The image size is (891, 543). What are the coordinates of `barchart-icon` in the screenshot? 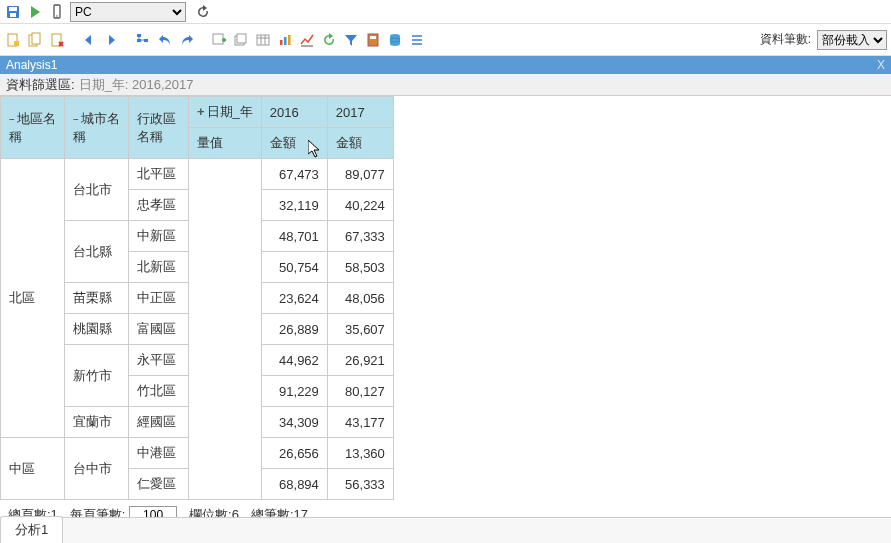 It's located at (285, 40).